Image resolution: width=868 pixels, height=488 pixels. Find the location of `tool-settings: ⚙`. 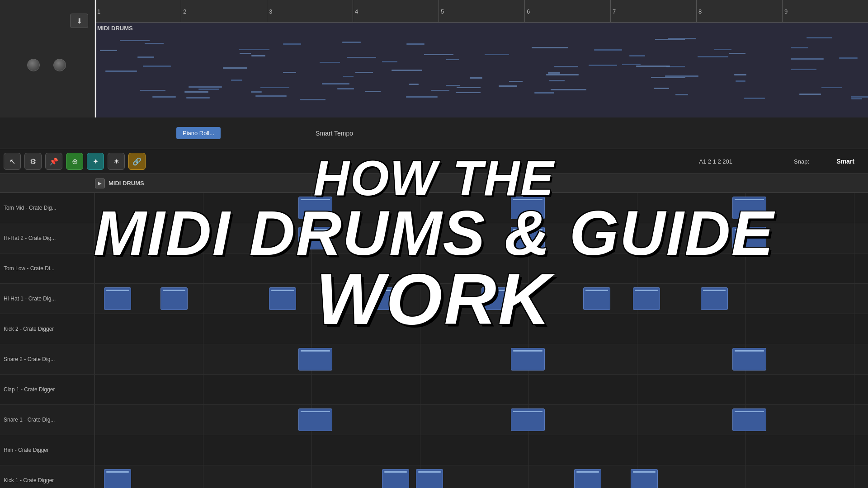

tool-settings: ⚙ is located at coordinates (33, 161).